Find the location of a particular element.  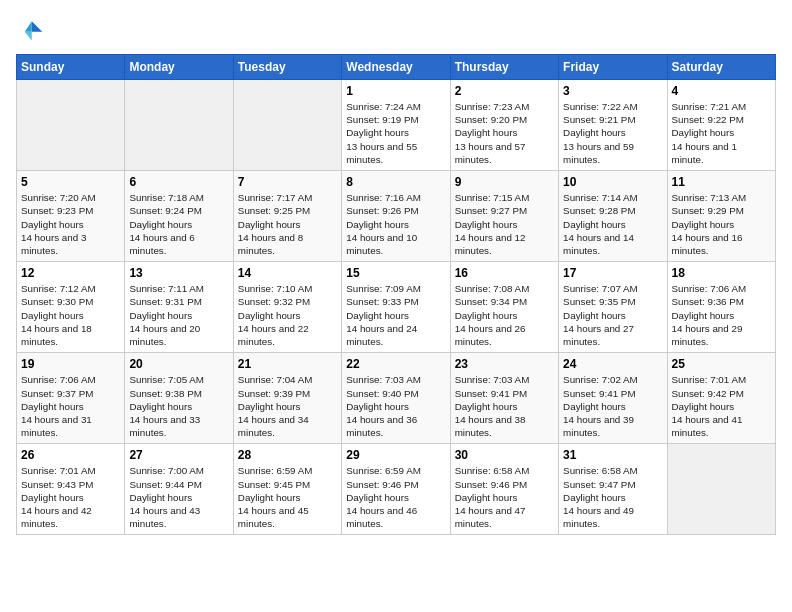

day-number: 28 is located at coordinates (288, 455).